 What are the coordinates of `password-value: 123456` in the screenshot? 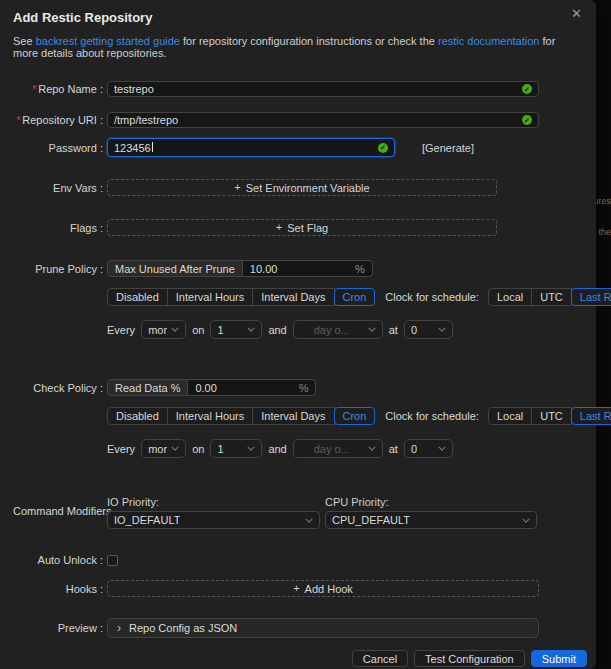 It's located at (246, 148).